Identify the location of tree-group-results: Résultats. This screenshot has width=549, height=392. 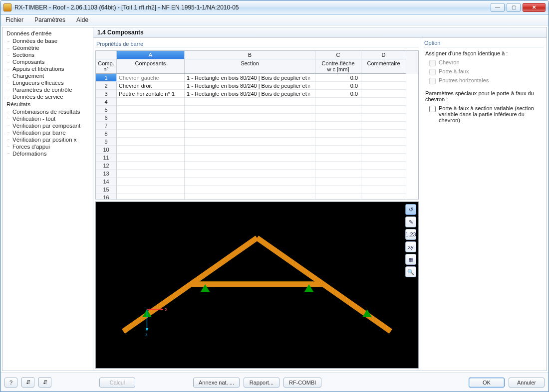
(48, 104).